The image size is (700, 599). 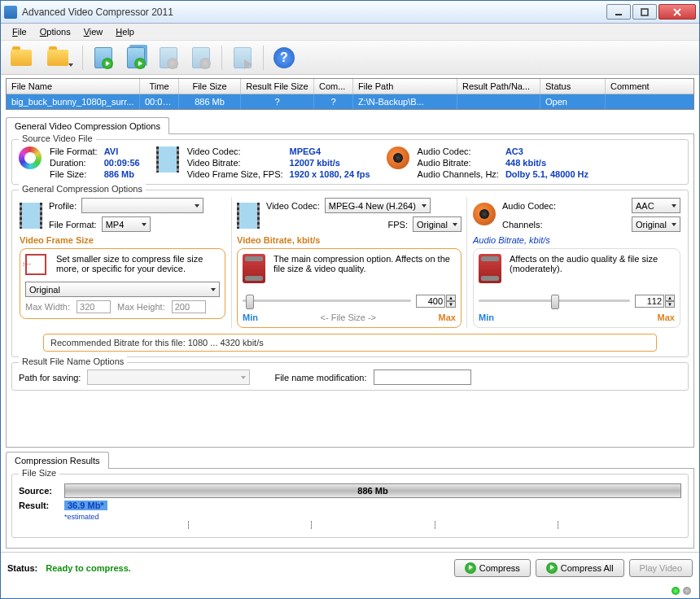 What do you see at coordinates (619, 11) in the screenshot?
I see `minimize-button` at bounding box center [619, 11].